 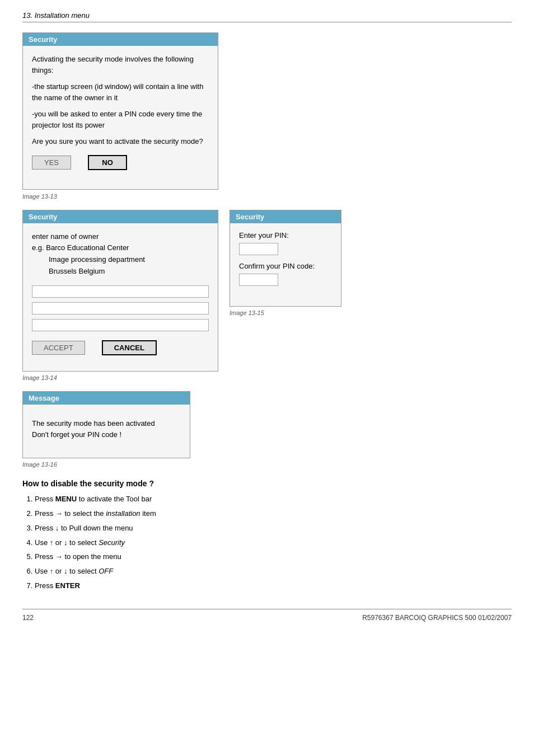 I want to click on security-box1: Security Activating the security mode in…, so click(x=120, y=111).